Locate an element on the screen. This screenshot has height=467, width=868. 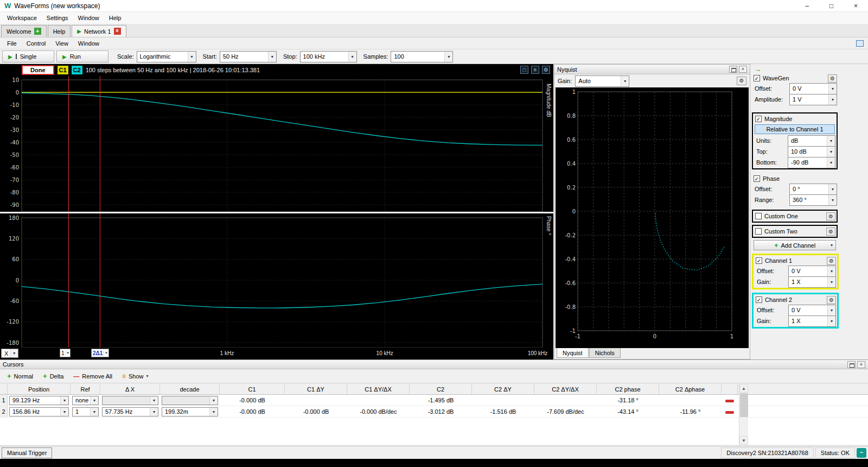
nyquist-titlebar: Nyquist × is located at coordinates (652, 70).